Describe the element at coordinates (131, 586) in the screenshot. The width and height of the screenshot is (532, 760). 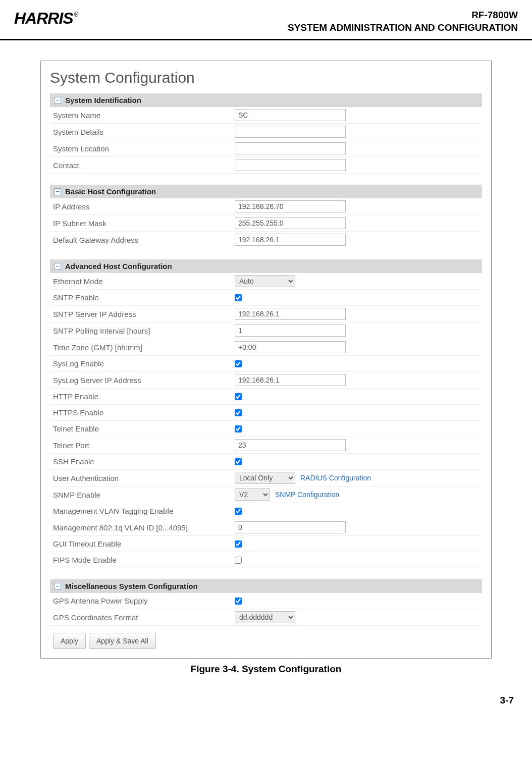
I see `section-title: Miscellaneous System Configuration` at that location.